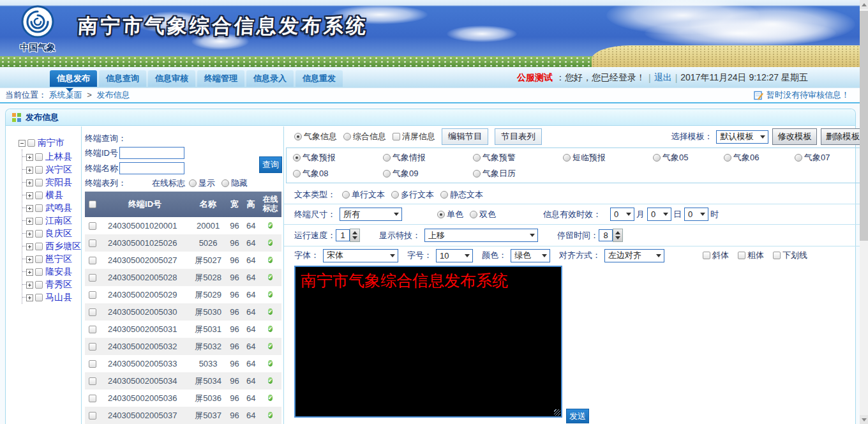 The width and height of the screenshot is (868, 424). I want to click on validity-hour-select: 0, so click(696, 215).